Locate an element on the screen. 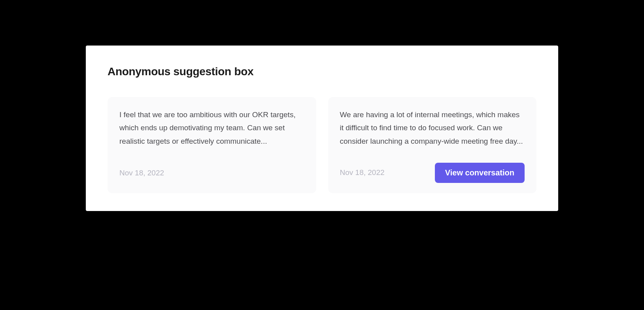 This screenshot has width=644, height=310. suggestion-text: We are having a lot of internal meetings… is located at coordinates (432, 128).